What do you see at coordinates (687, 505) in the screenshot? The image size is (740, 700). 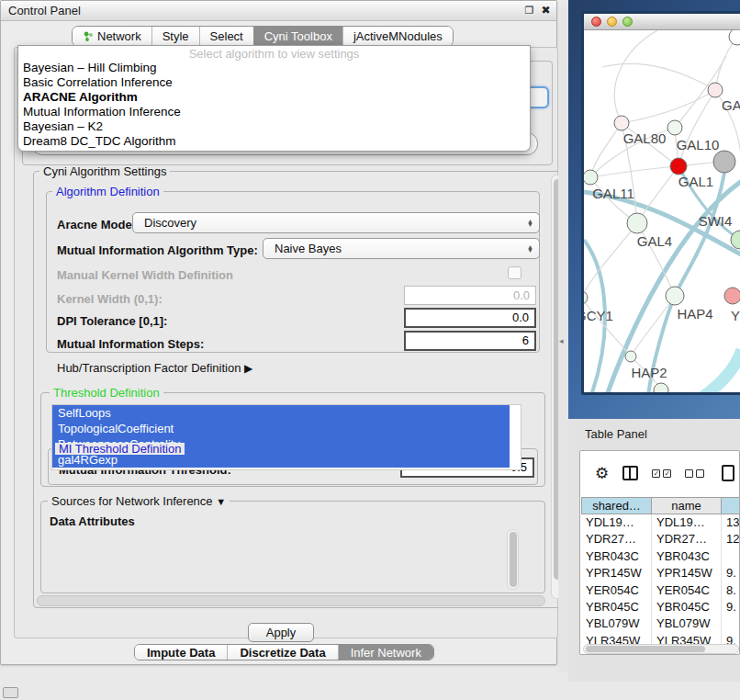 I see `column-header: name` at bounding box center [687, 505].